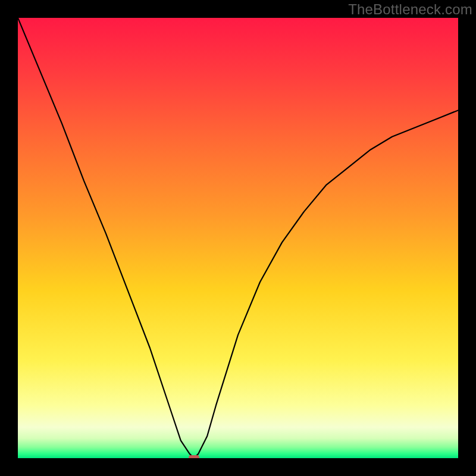 This screenshot has width=476, height=476. Describe the element at coordinates (411, 10) in the screenshot. I see `watermark-label: TheBottleneck.com` at that location.